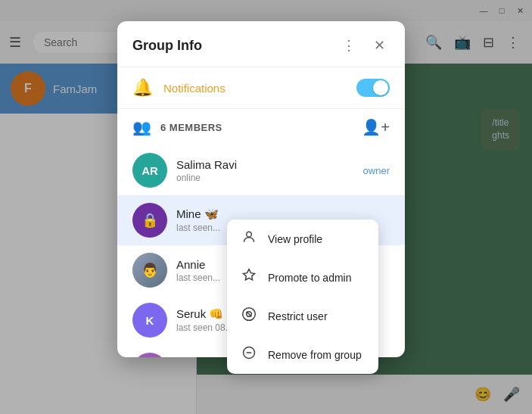  What do you see at coordinates (254, 88) in the screenshot?
I see `notifications-label: Notifications` at bounding box center [254, 88].